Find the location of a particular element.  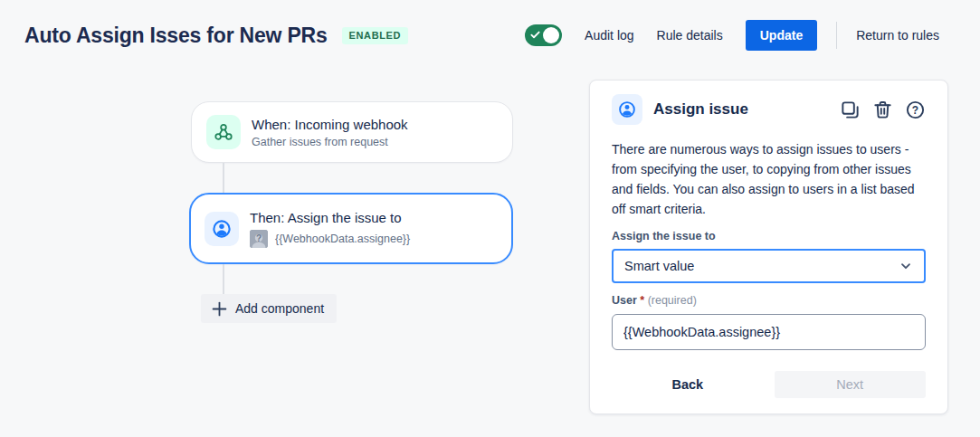

chevron-down-icon is located at coordinates (906, 266).